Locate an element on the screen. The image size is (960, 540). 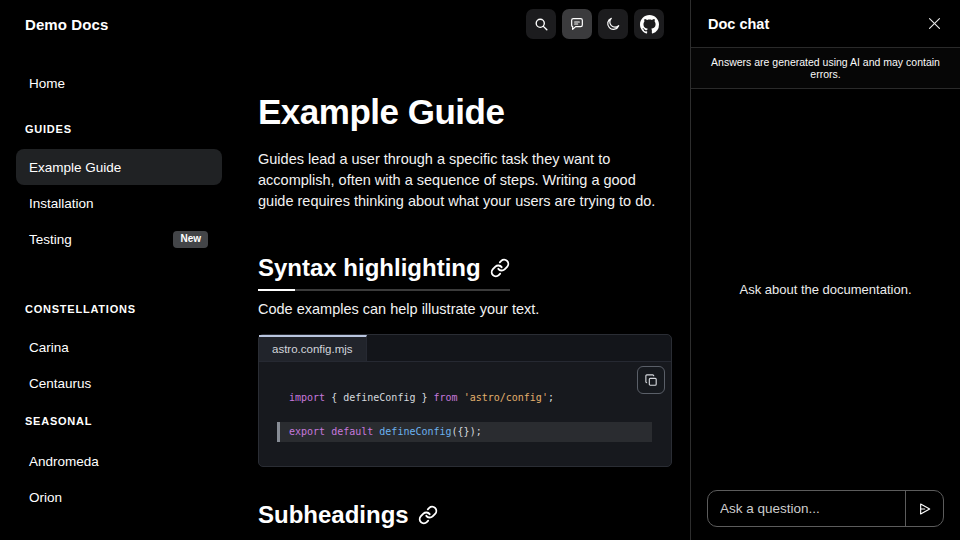
ai-disclaimer: Answers are generated using AI and may c… is located at coordinates (826, 68).